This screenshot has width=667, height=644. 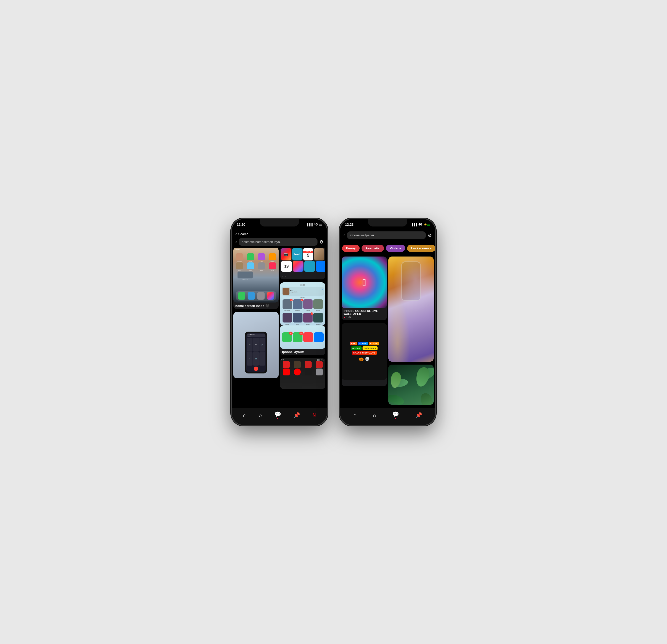 What do you see at coordinates (351, 248) in the screenshot?
I see `tag-funny: Funny` at bounding box center [351, 248].